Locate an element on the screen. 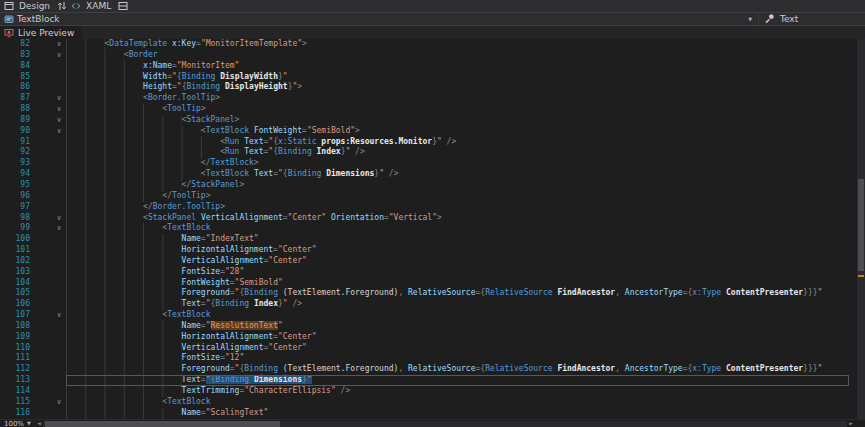  code-line: 82∨<DataTemplate x:Key="MonitorItemTempl… is located at coordinates (432, 44).